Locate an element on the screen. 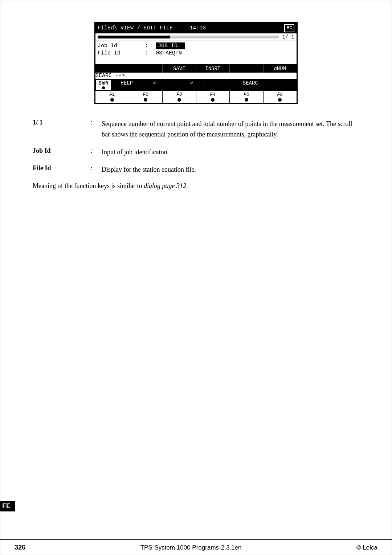 Image resolution: width=392 pixels, height=555 pixels. progress-bar-fill is located at coordinates (134, 37).